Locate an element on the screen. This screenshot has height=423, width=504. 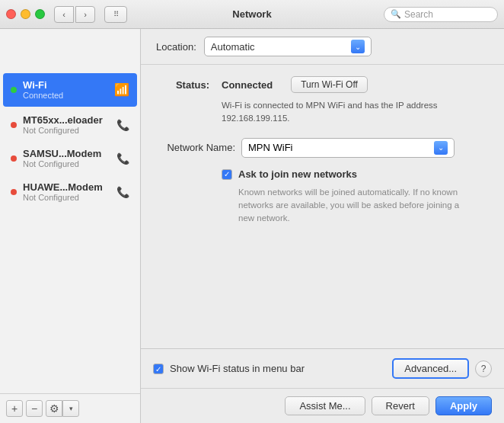
search-box: 🔍 Search is located at coordinates (441, 14).